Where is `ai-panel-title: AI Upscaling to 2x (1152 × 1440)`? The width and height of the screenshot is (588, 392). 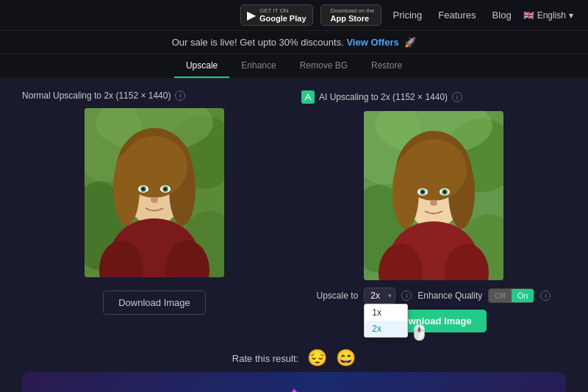 ai-panel-title: AI Upscaling to 2x (1152 × 1440) is located at coordinates (384, 97).